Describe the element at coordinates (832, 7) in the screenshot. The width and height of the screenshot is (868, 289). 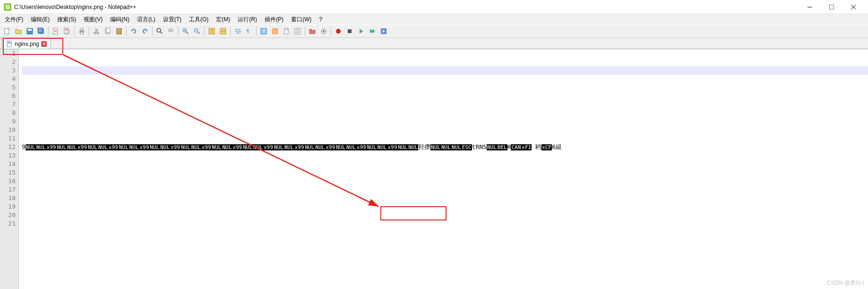
I see `maximize-button` at that location.